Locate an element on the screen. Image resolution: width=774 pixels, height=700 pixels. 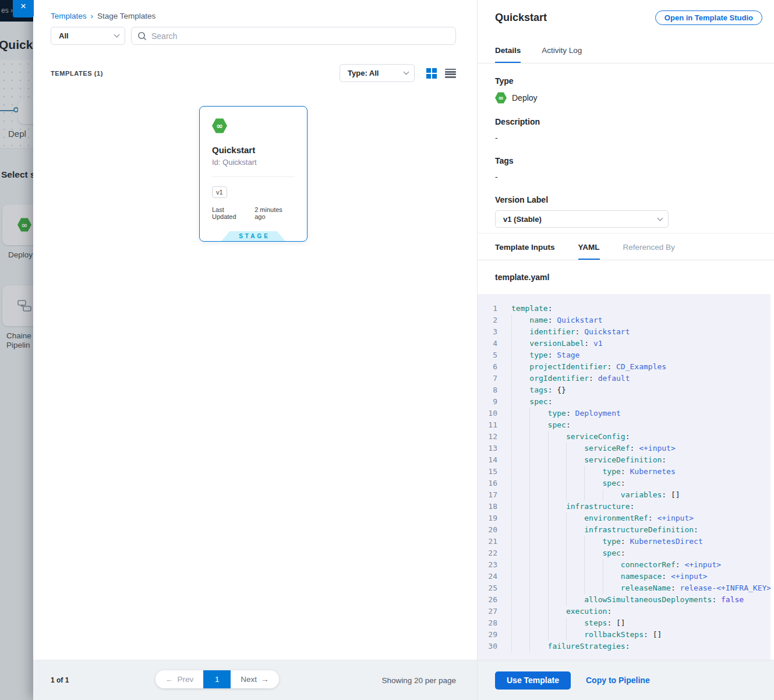
version-select-value: v1 (Stable) is located at coordinates (522, 219).